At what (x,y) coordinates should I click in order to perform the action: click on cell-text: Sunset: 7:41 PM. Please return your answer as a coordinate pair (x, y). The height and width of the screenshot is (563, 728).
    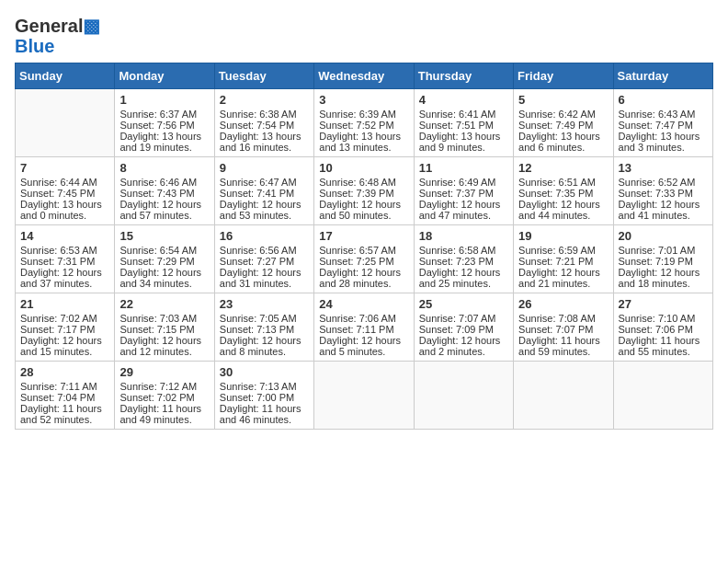
    Looking at the image, I should click on (265, 193).